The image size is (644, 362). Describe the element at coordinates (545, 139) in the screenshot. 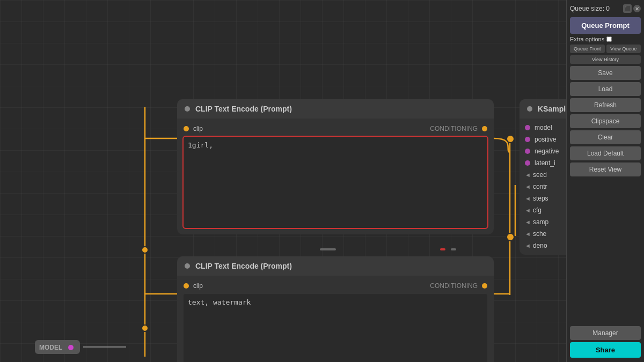

I see `ksampler-positive-label: positive` at that location.